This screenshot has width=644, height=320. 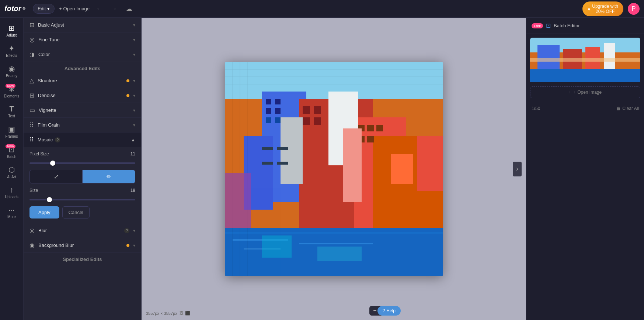 I want to click on sidebar-item-uploads: ↑ Uploads, so click(x=12, y=192).